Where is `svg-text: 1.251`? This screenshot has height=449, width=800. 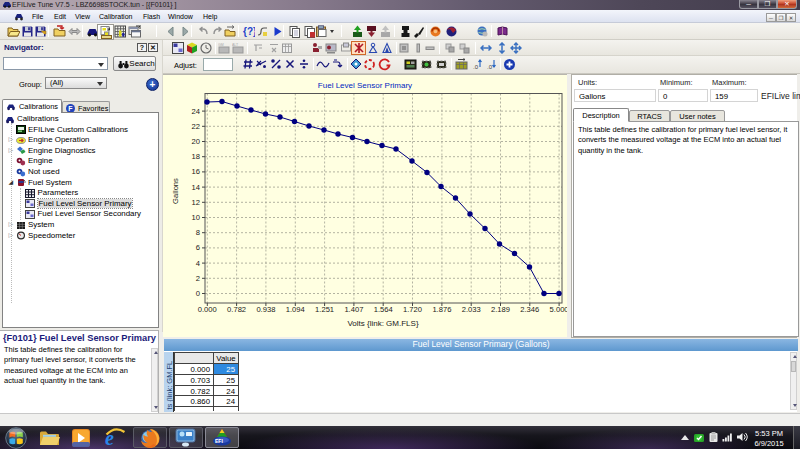 svg-text: 1.251 is located at coordinates (324, 310).